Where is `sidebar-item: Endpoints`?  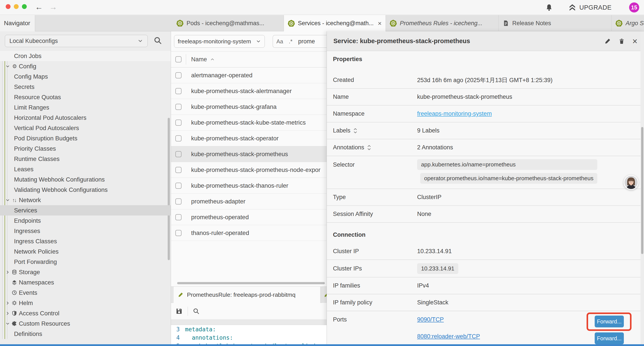 sidebar-item: Endpoints is located at coordinates (86, 221).